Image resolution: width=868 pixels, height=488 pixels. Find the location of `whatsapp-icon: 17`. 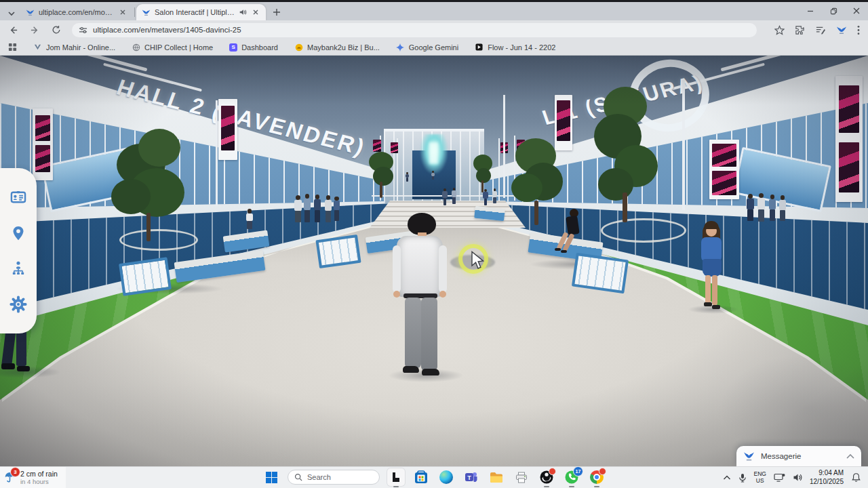

whatsapp-icon: 17 is located at coordinates (572, 477).